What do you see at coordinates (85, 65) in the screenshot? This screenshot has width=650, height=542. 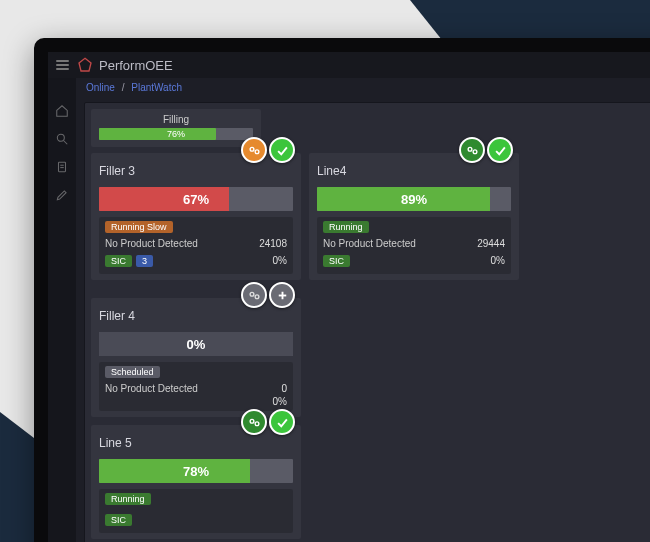 I see `logo-mark-icon` at bounding box center [85, 65].